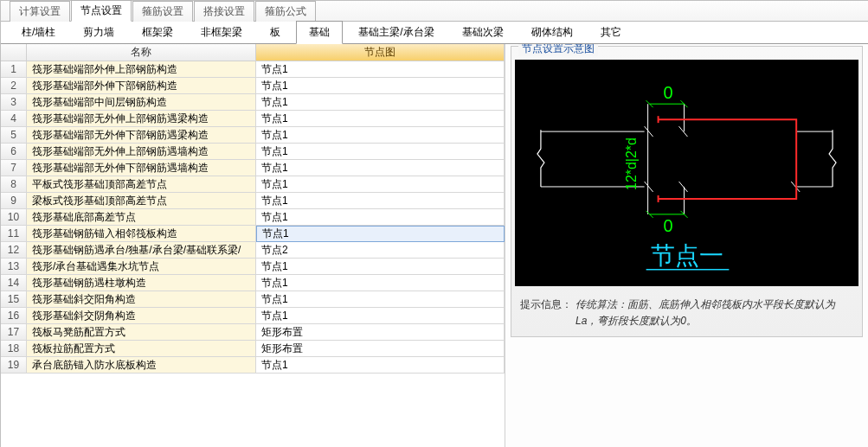 The image size is (868, 447). Describe the element at coordinates (715, 313) in the screenshot. I see `hint-text: 传统算法：面筋、底筋伸入相邻筏板内水平段长度默认为La，弯折段长度默认为0。` at that location.